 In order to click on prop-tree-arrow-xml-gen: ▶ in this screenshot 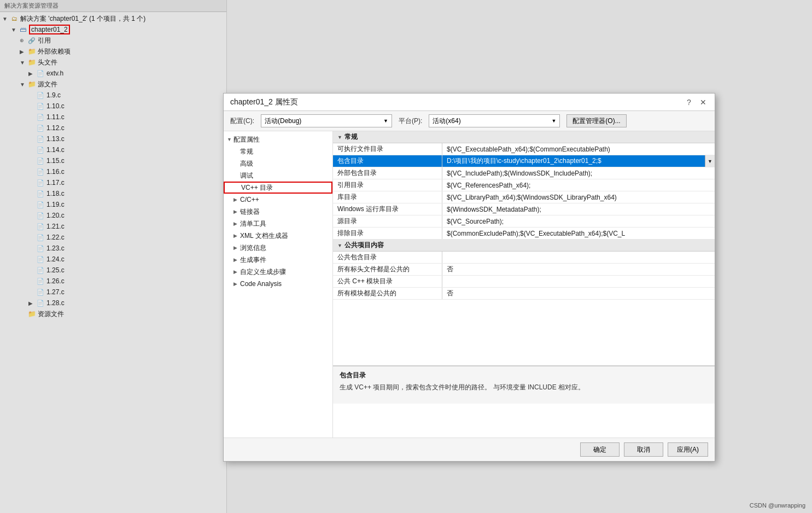, I will do `click(237, 236)`.